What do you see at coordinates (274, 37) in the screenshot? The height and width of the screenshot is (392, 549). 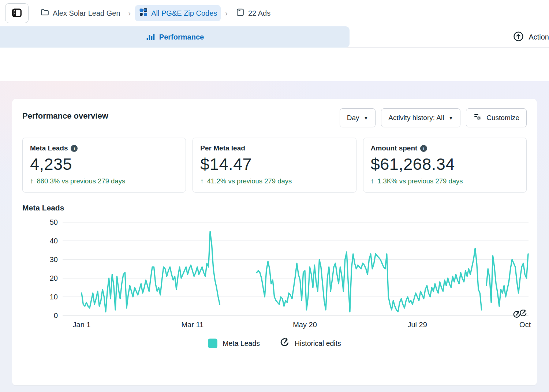 I see `view-tab-bar: Performance Action` at bounding box center [274, 37].